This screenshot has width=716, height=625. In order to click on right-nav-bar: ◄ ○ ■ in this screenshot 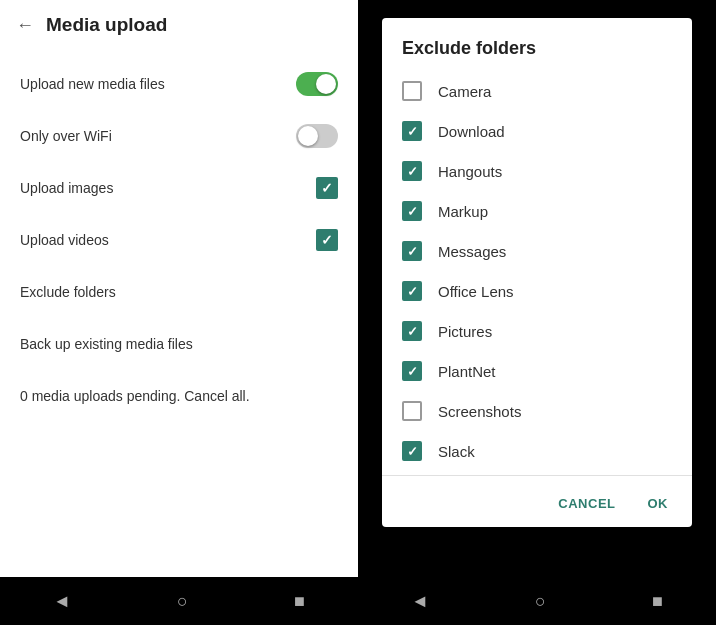, I will do `click(537, 601)`.